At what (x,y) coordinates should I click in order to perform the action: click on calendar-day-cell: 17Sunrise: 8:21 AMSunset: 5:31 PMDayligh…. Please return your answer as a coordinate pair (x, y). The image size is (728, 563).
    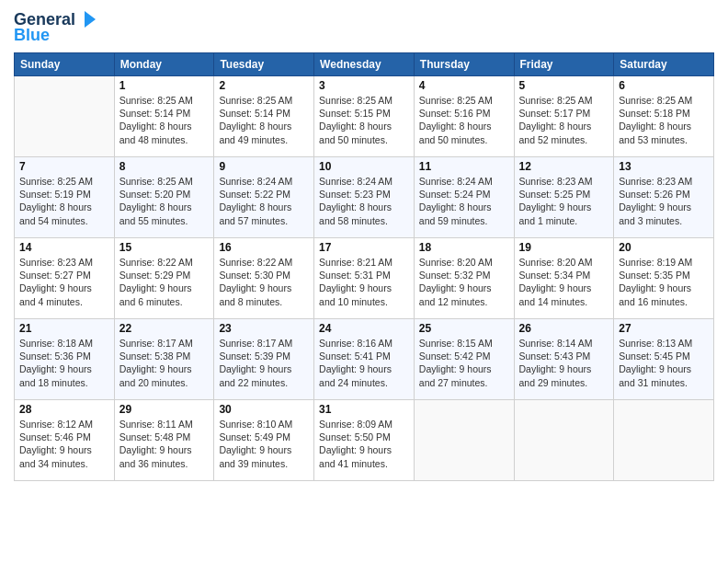
    Looking at the image, I should click on (364, 279).